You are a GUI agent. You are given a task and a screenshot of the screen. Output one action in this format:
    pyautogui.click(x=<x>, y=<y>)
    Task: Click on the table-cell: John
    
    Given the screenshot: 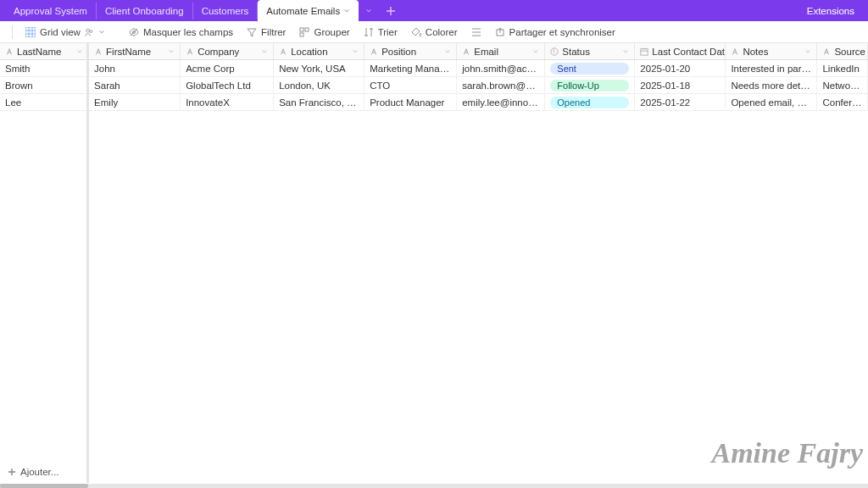 What is the action you would take?
    pyautogui.click(x=135, y=68)
    